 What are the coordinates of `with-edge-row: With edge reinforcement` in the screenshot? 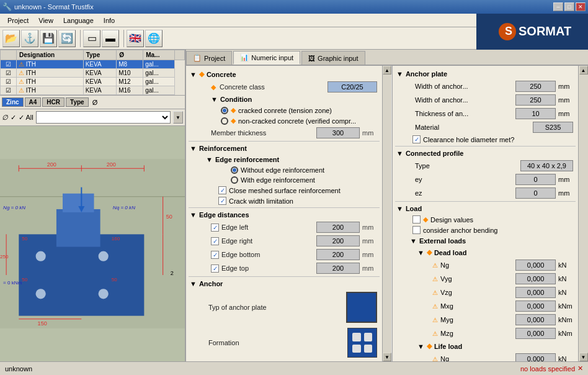 It's located at (289, 180).